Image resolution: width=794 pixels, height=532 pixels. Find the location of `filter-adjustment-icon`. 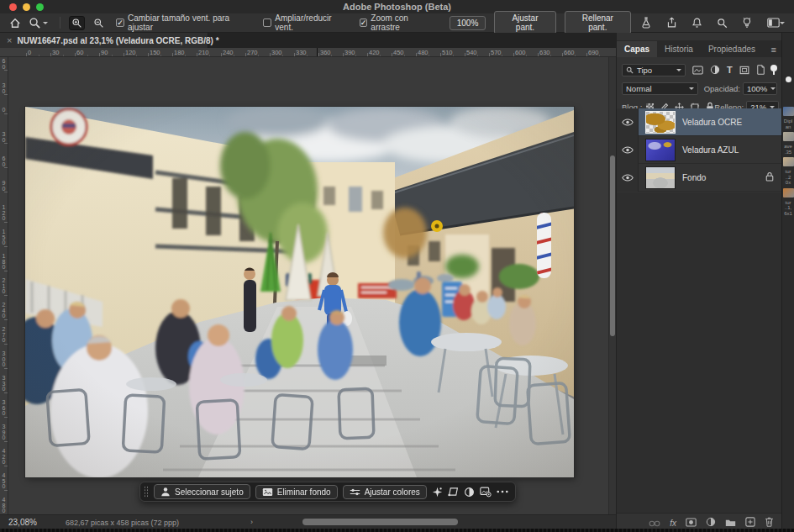

filter-adjustment-icon is located at coordinates (715, 70).